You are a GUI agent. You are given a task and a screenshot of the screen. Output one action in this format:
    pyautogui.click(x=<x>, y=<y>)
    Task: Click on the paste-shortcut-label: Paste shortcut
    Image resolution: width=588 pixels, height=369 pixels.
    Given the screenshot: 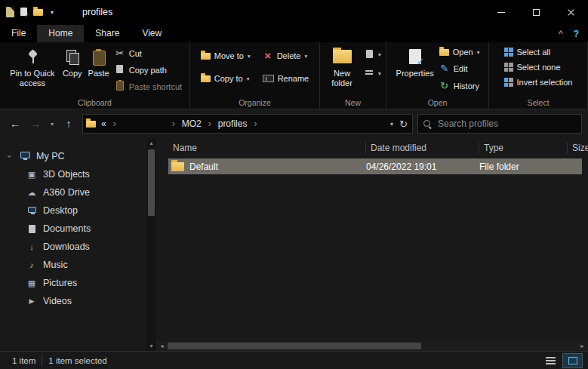 What is the action you would take?
    pyautogui.click(x=155, y=87)
    